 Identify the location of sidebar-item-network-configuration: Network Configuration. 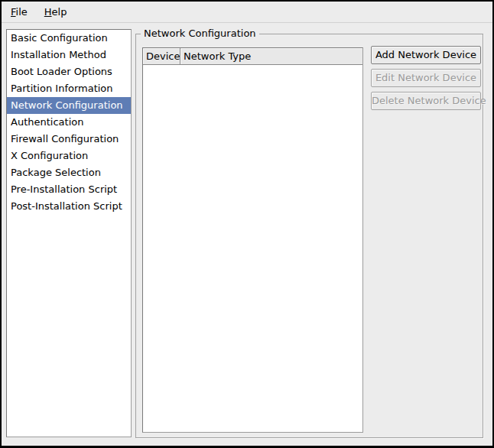
(69, 106).